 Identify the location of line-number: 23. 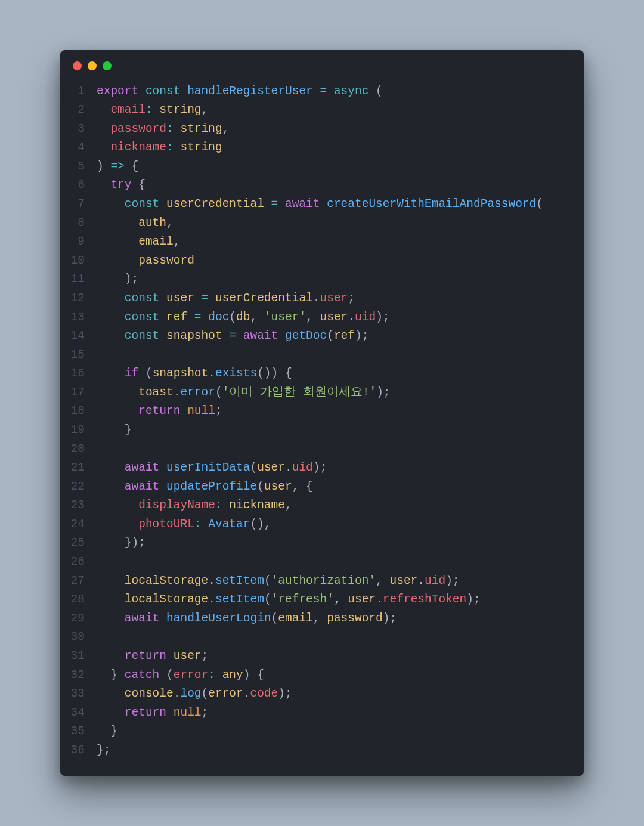
(78, 506).